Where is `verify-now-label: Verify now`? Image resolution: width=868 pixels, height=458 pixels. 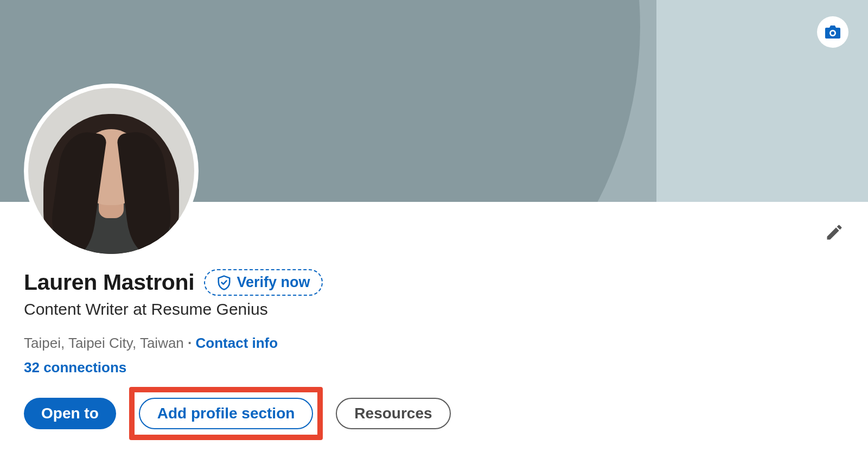 verify-now-label: Verify now is located at coordinates (273, 282).